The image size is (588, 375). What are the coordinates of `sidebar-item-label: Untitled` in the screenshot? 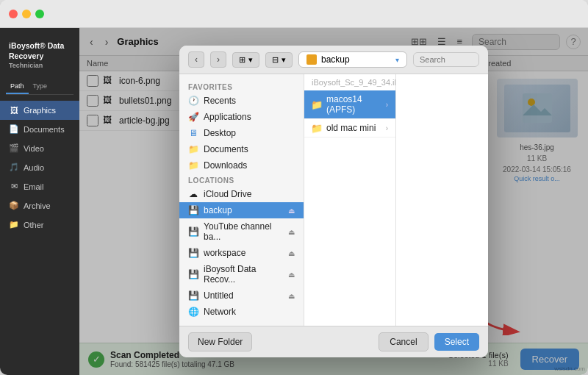 It's located at (219, 296).